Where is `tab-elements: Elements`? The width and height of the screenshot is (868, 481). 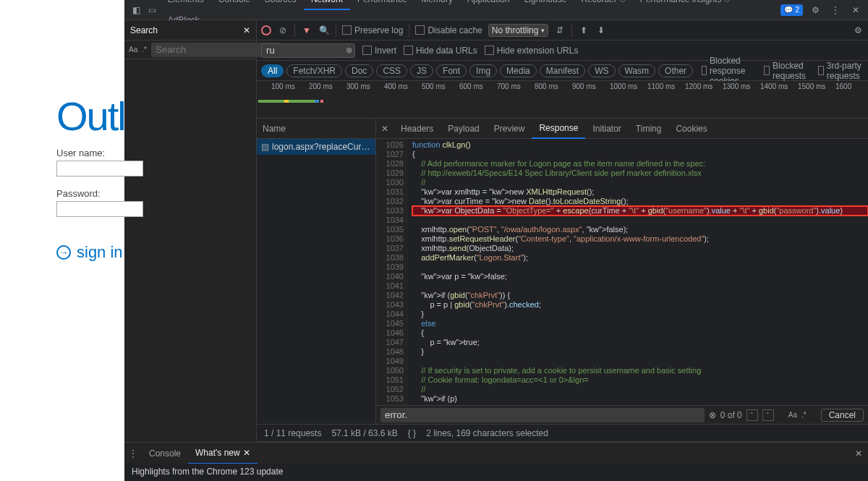 tab-elements: Elements is located at coordinates (186, 4).